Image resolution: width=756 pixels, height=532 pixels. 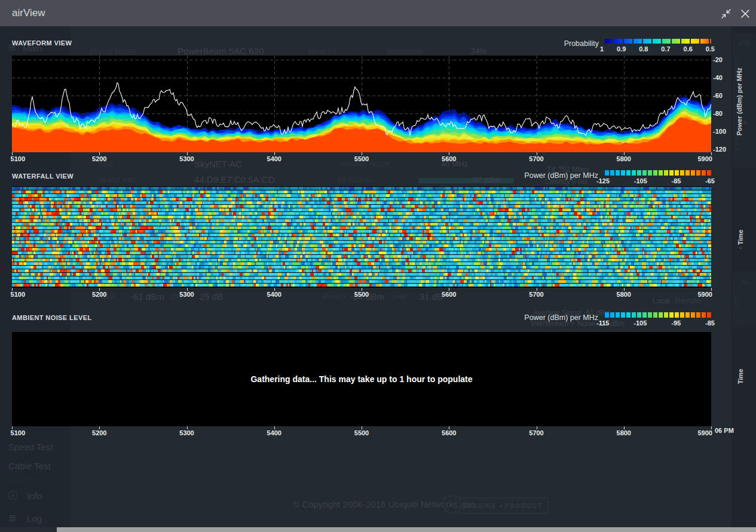 What do you see at coordinates (581, 44) in the screenshot?
I see `probability-legend-label: Probability` at bounding box center [581, 44].